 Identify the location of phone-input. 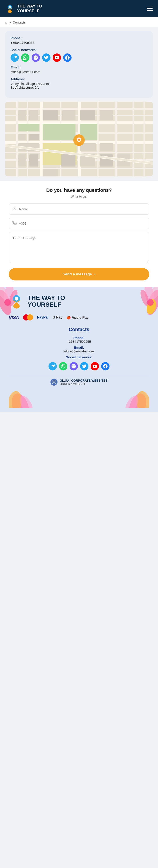
(79, 223).